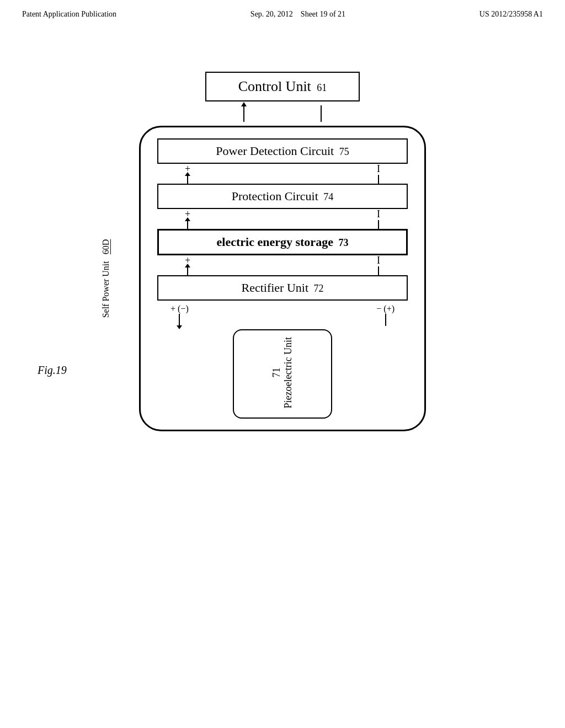 This screenshot has width=565, height=728. Describe the element at coordinates (282, 374) in the screenshot. I see `piezoelectric-unit-box: Piezoelectric Unit 71` at that location.